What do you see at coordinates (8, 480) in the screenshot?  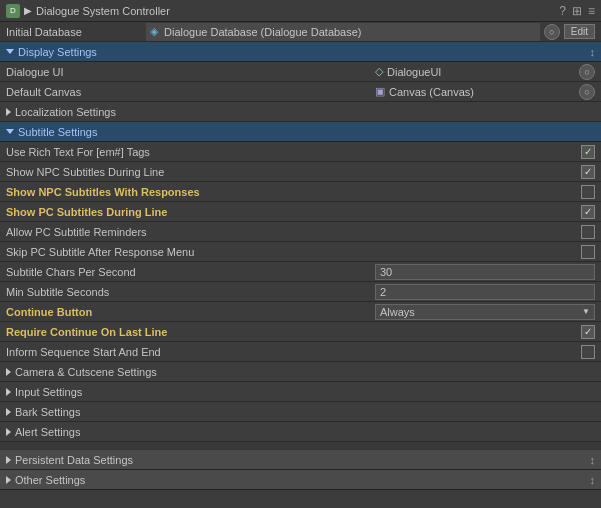 I see `other-arrow` at bounding box center [8, 480].